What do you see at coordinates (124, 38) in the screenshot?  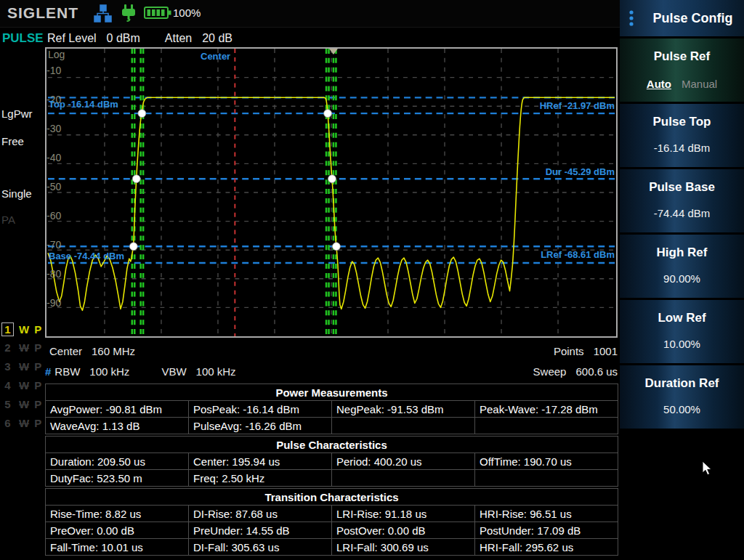 I see `ref-level-value: 0 dBm` at bounding box center [124, 38].